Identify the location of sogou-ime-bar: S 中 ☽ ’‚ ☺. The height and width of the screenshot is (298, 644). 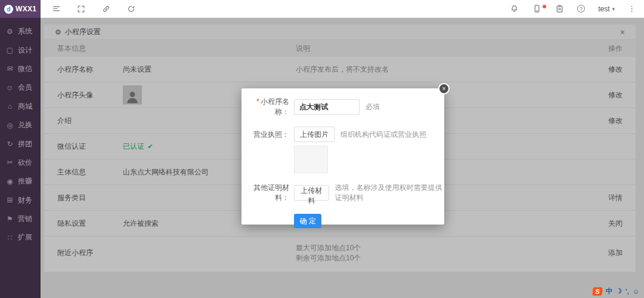
(616, 291).